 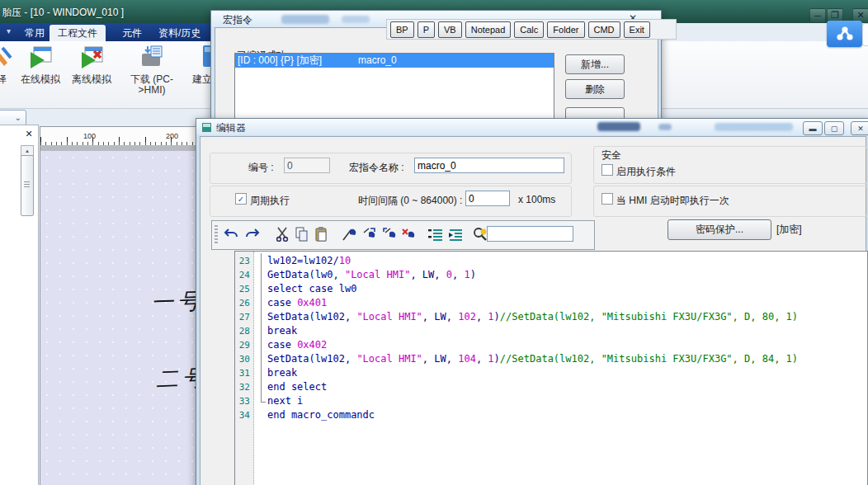 I want to click on editor-titlebar: 编辑器 ▬ ▢ ✕, so click(x=532, y=127).